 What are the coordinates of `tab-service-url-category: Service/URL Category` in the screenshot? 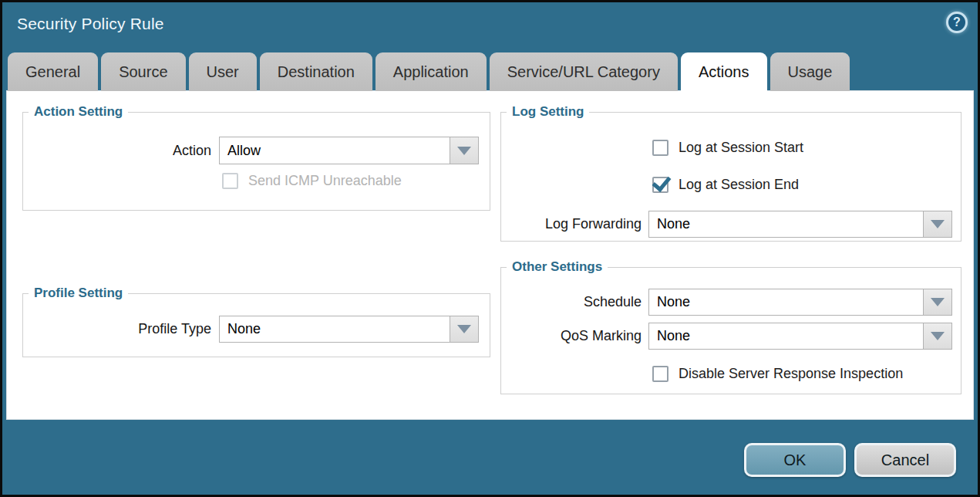 It's located at (584, 72).